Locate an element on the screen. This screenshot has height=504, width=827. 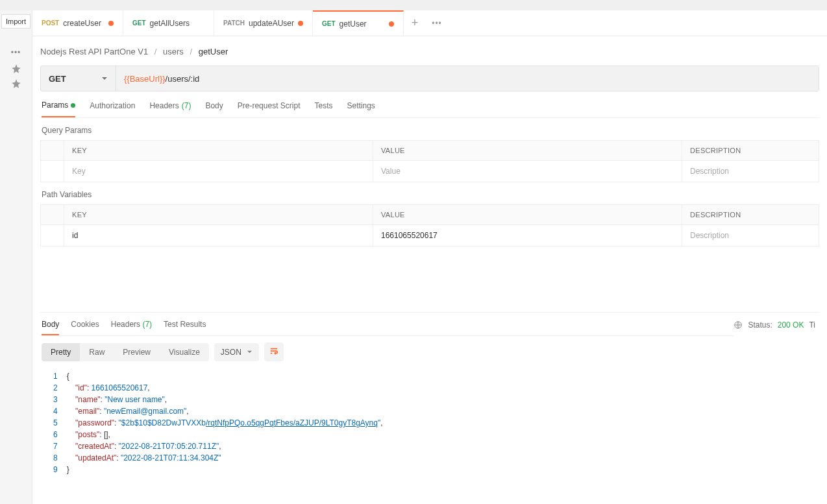
globe-icon is located at coordinates (738, 325).